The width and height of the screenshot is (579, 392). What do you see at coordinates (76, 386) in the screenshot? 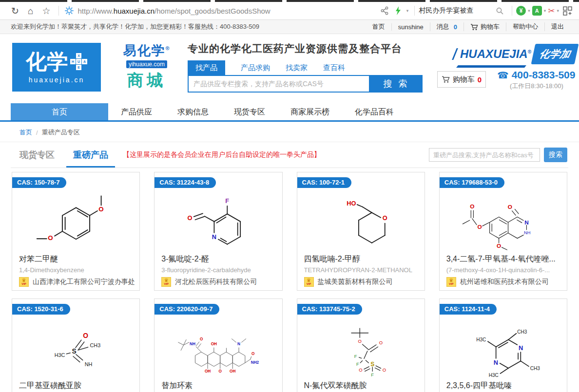
I see `product-name: 二甲基亚磺酰亚胺` at bounding box center [76, 386].